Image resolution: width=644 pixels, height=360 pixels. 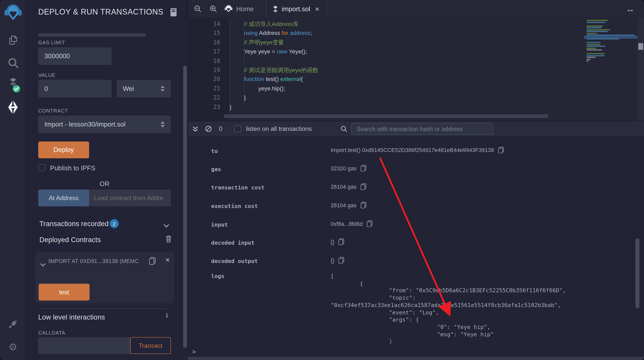 I want to click on line-number: 22, so click(x=204, y=98).